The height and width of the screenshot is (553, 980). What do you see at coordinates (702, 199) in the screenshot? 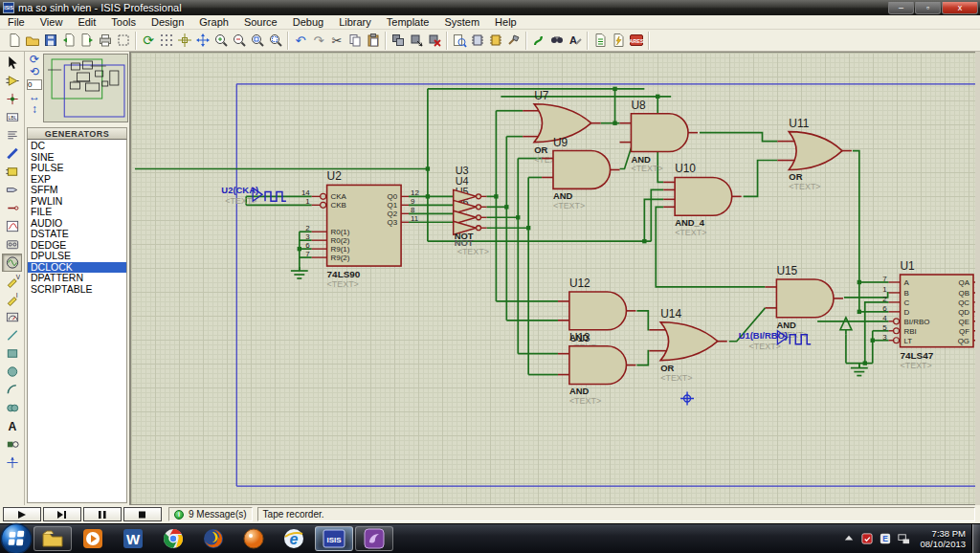
I see `component-U10: U10AND_4<TEXT>` at bounding box center [702, 199].